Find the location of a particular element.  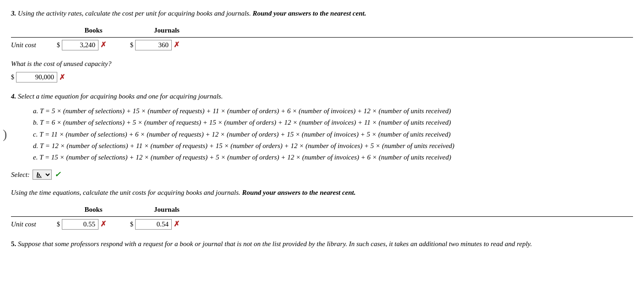

q5-number: 5. is located at coordinates (14, 244).